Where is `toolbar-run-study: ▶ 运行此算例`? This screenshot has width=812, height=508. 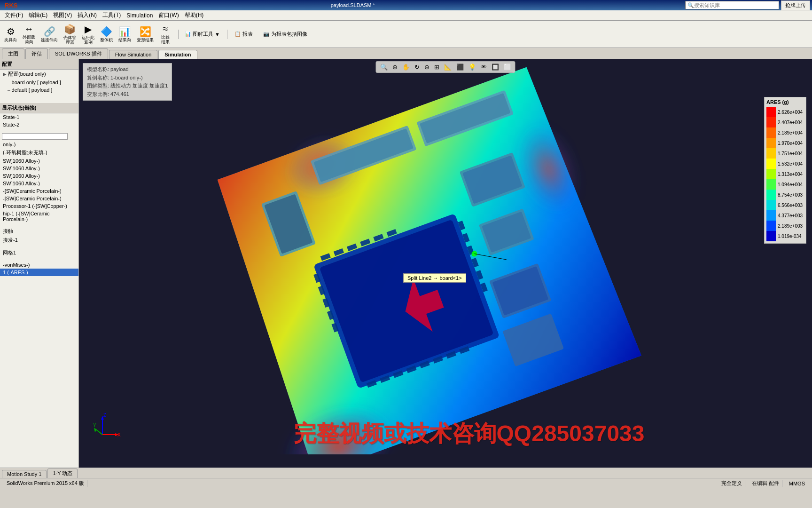 toolbar-run-study: ▶ 运行此算例 is located at coordinates (88, 34).